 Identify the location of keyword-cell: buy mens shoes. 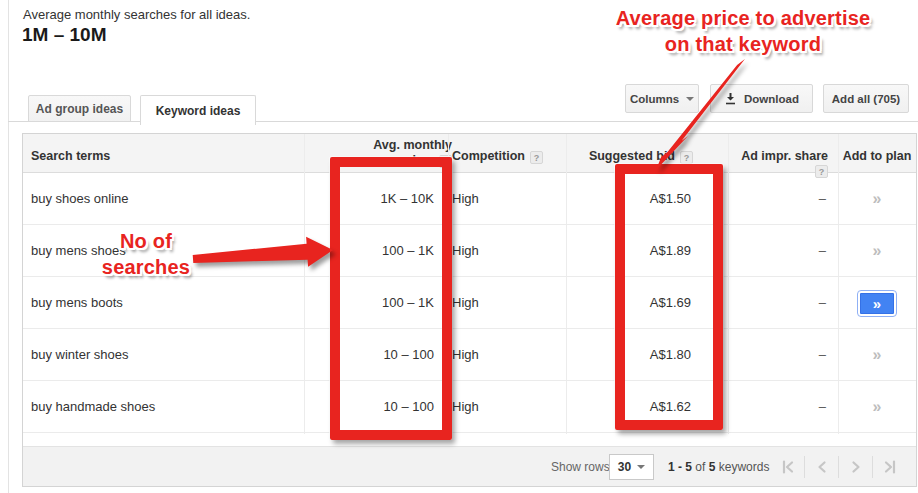
(164, 251).